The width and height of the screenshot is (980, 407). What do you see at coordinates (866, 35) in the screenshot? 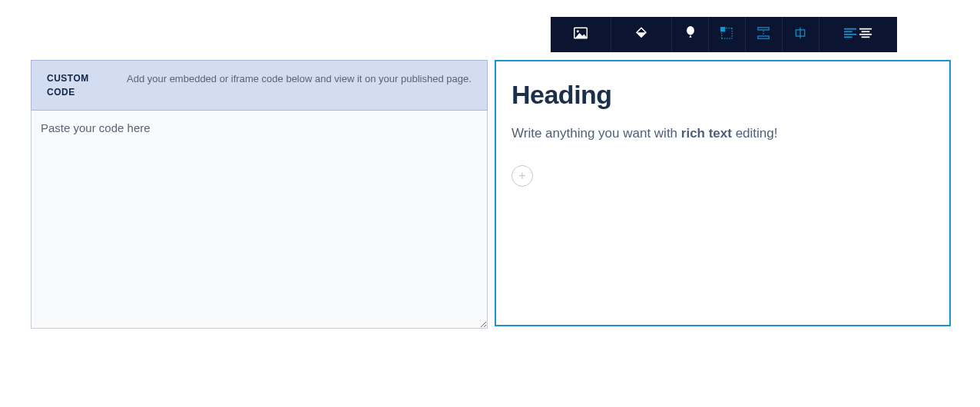
I see `align-justify-icon` at bounding box center [866, 35].